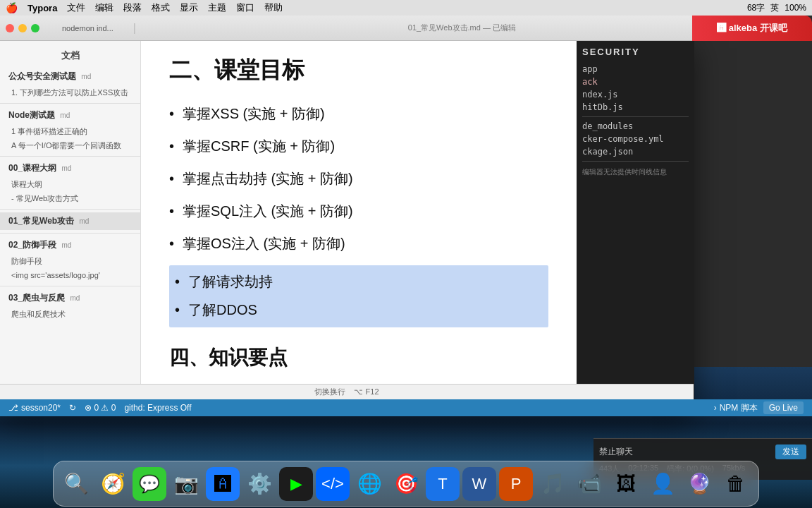 The height and width of the screenshot is (508, 812). What do you see at coordinates (273, 8) in the screenshot?
I see `menubar-help: 帮助` at bounding box center [273, 8].